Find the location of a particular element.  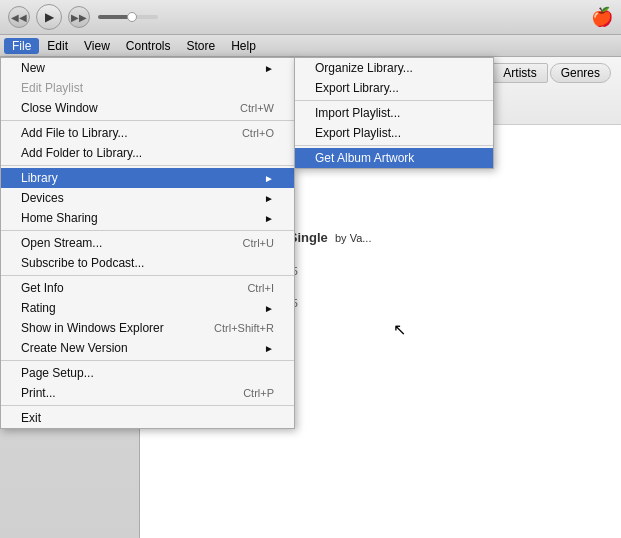

menu-edit-playlist: Edit Playlist is located at coordinates (148, 88).